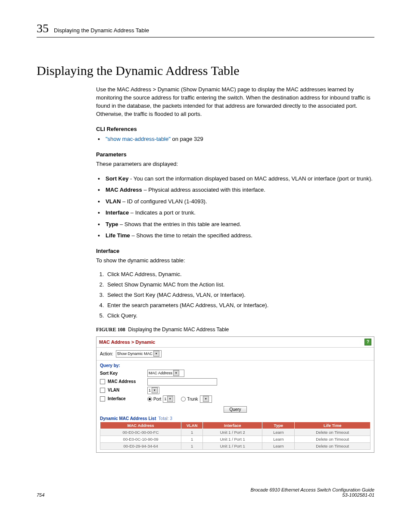 This screenshot has height=532, width=411. Describe the element at coordinates (235, 432) in the screenshot. I see `table-row: 00-E0-0C-00-00-FC1Unit 1 / Port 2LearnDe…` at that location.